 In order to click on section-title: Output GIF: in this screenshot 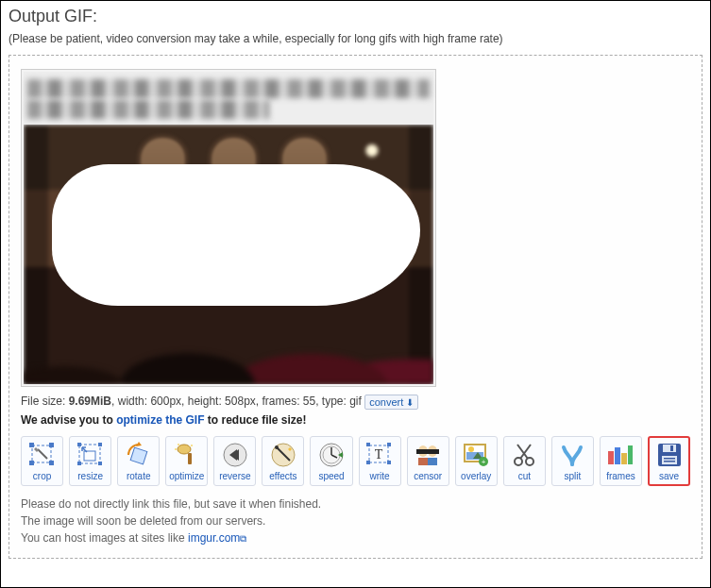, I will do `click(355, 17)`.